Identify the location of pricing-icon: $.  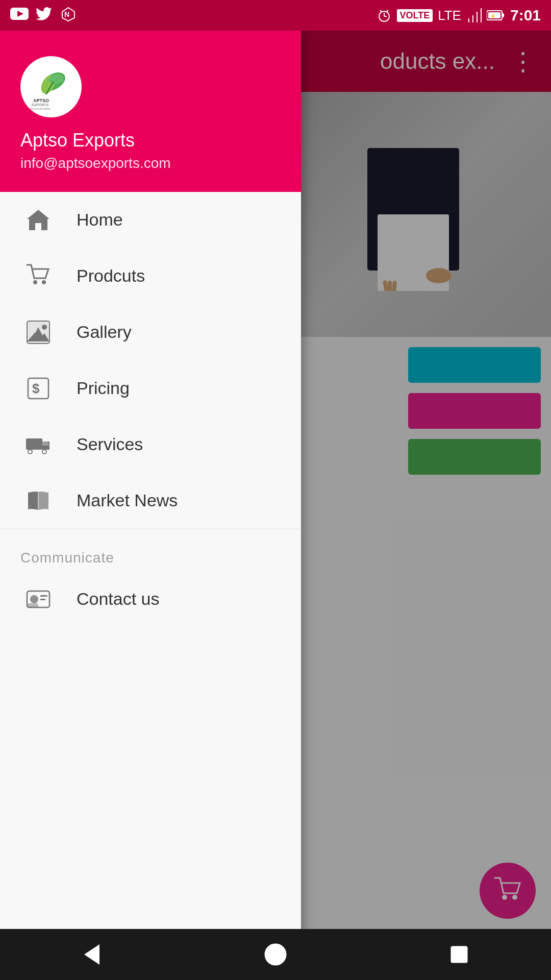
(38, 388).